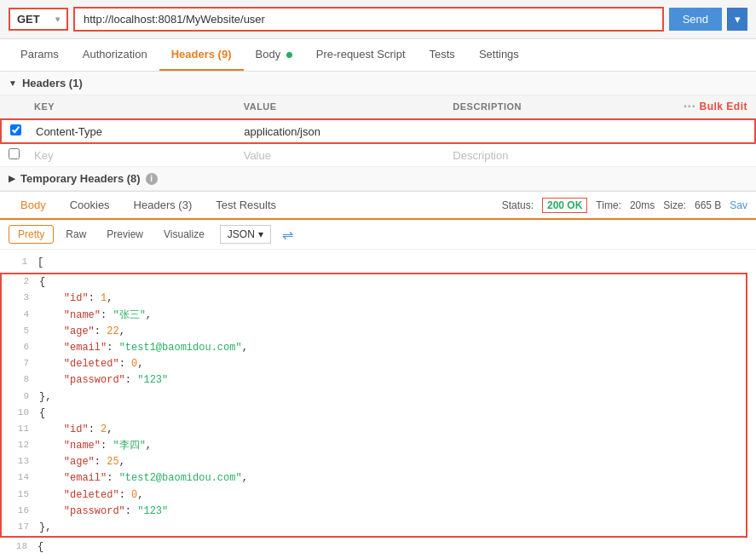  I want to click on desc-col-header: DESCRIPTION, so click(557, 107).